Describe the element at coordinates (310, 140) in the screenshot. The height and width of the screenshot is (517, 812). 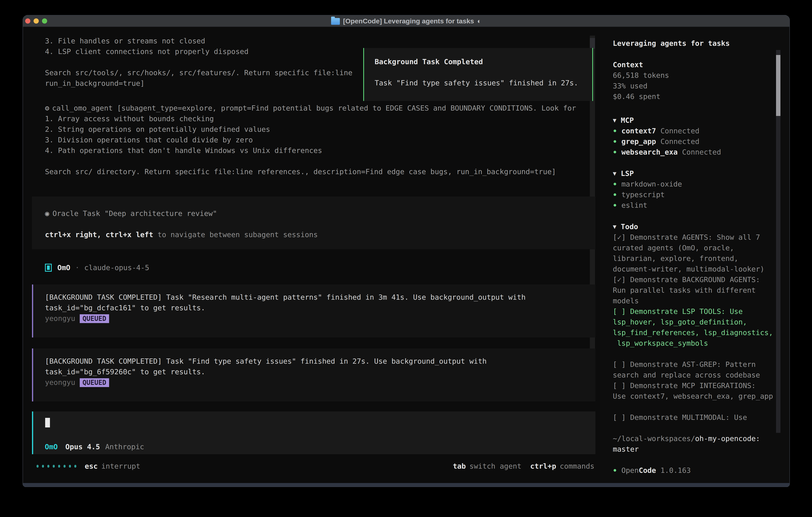
I see `tool-call-line: 3. Division operations that could divide…` at that location.